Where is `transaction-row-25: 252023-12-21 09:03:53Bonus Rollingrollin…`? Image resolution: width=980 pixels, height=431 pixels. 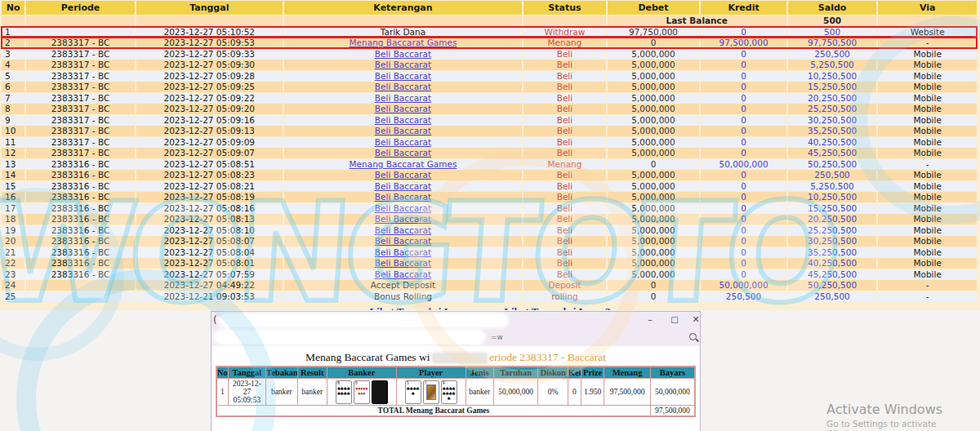 transaction-row-25: 252023-12-21 09:03:53Bonus Rollingrollin… is located at coordinates (489, 297).